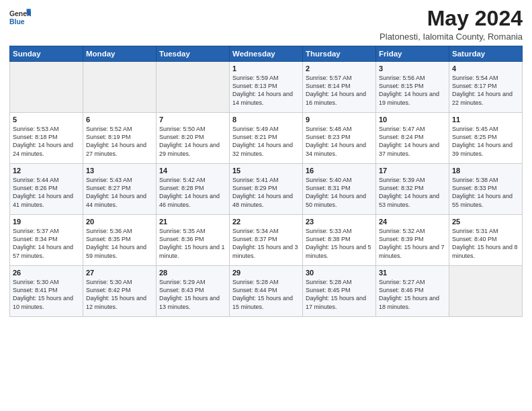  Describe the element at coordinates (266, 171) in the screenshot. I see `day-number: 15` at that location.